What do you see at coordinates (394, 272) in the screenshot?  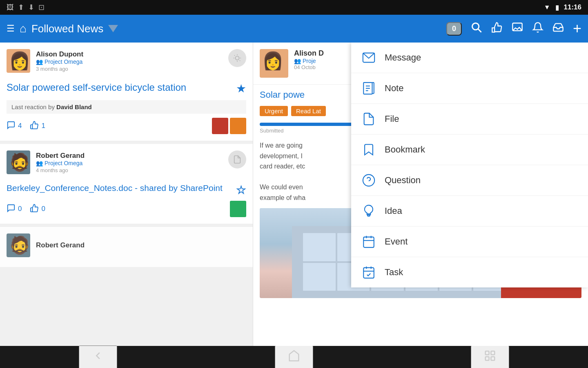 I see `task-label: Task` at bounding box center [394, 272].